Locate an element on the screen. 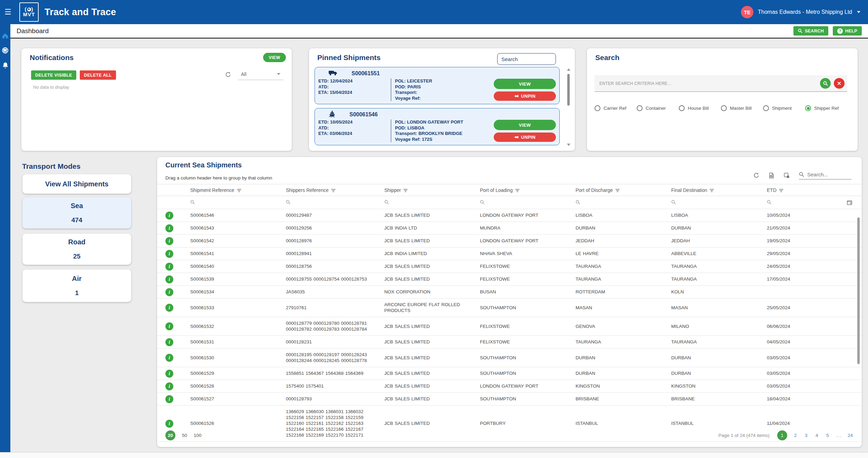 This screenshot has height=458, width=868. bell-icon is located at coordinates (6, 65).